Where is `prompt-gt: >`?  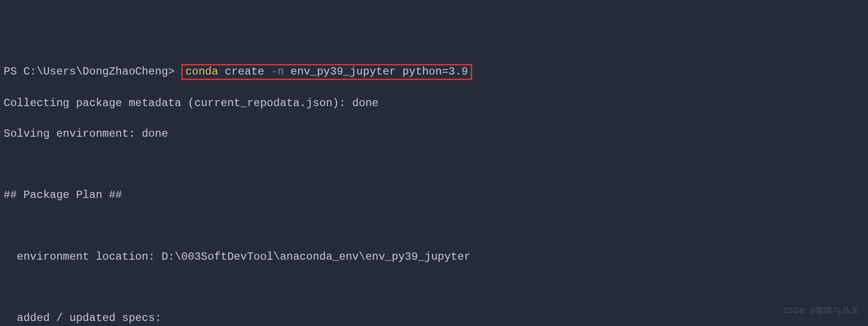 prompt-gt: > is located at coordinates (174, 71).